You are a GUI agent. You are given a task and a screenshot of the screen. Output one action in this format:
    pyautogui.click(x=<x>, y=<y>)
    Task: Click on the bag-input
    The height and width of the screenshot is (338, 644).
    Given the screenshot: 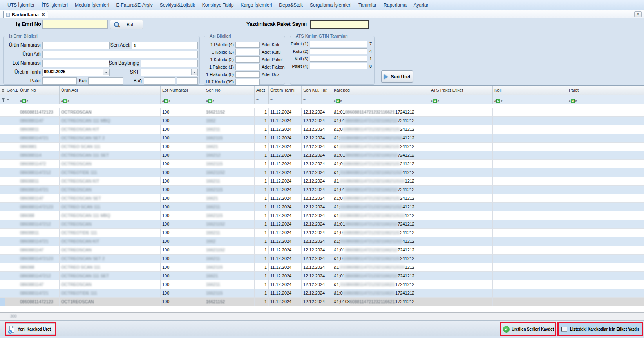 What is the action you would take?
    pyautogui.click(x=159, y=81)
    